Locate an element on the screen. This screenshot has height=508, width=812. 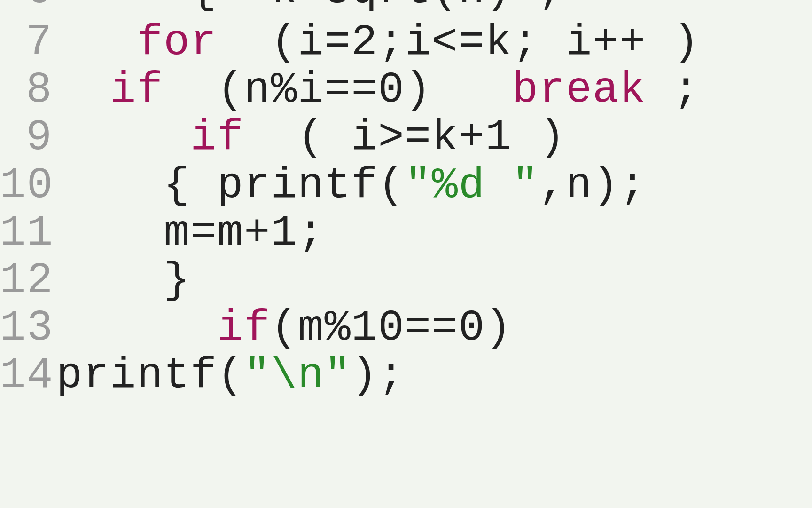
code-line: 7 for (i=2;i<=k; i++ ) is located at coordinates (406, 42).